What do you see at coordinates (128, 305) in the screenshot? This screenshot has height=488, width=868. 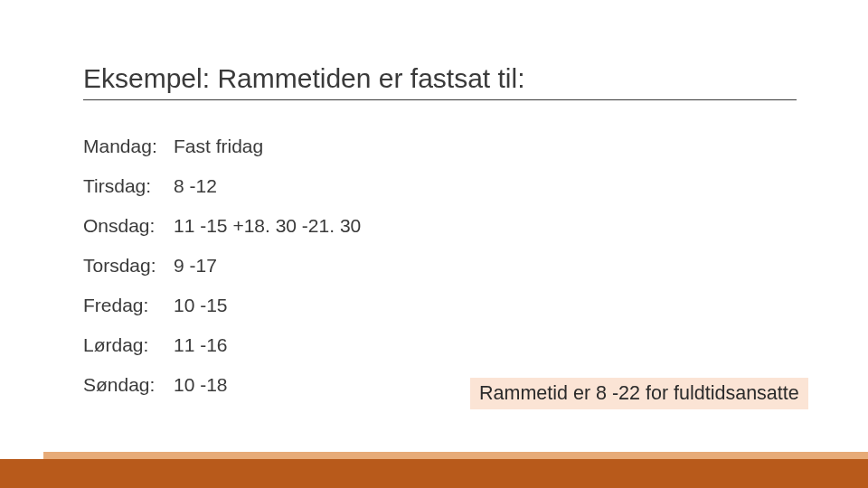 I see `day-cell: Fredag:` at bounding box center [128, 305].